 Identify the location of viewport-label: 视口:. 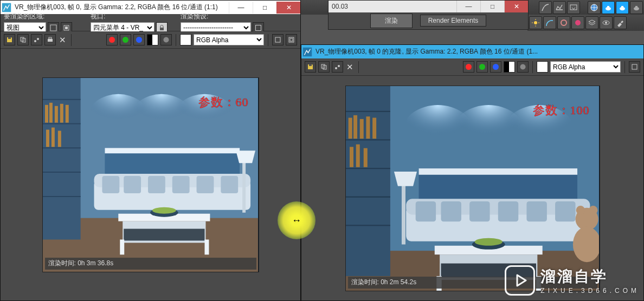
(129, 16).